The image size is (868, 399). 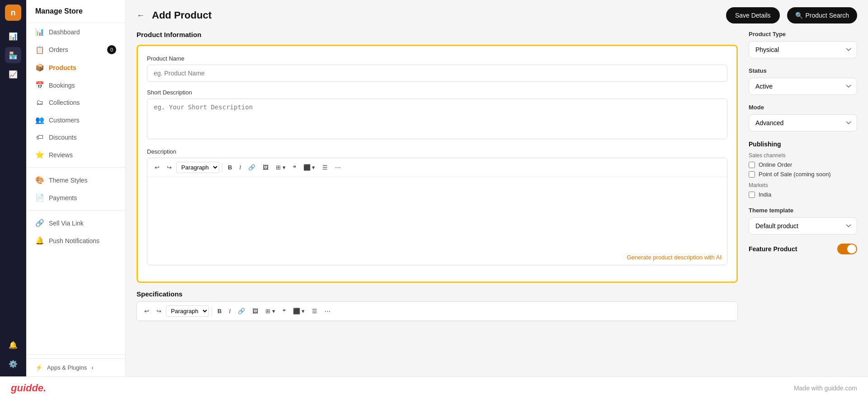 I want to click on redo-button: ↪, so click(x=169, y=167).